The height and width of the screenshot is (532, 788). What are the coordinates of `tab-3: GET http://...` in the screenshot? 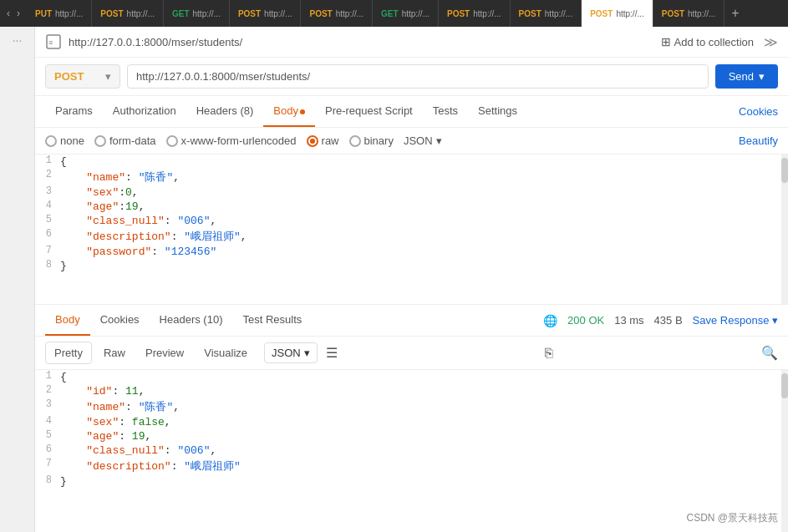 It's located at (197, 13).